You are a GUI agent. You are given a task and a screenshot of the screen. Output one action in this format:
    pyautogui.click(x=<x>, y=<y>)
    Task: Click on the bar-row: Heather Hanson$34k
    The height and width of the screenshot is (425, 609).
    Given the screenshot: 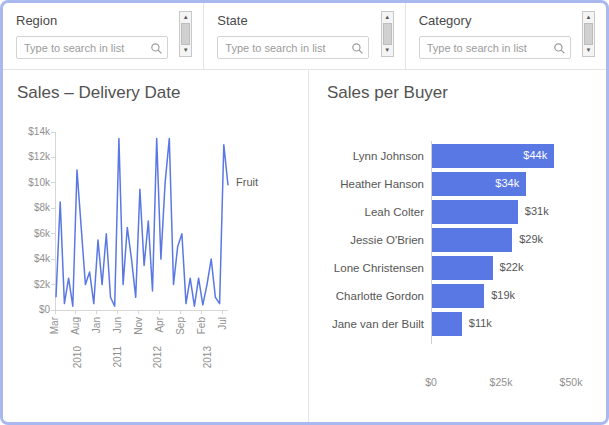 What is the action you would take?
    pyautogui.click(x=460, y=184)
    